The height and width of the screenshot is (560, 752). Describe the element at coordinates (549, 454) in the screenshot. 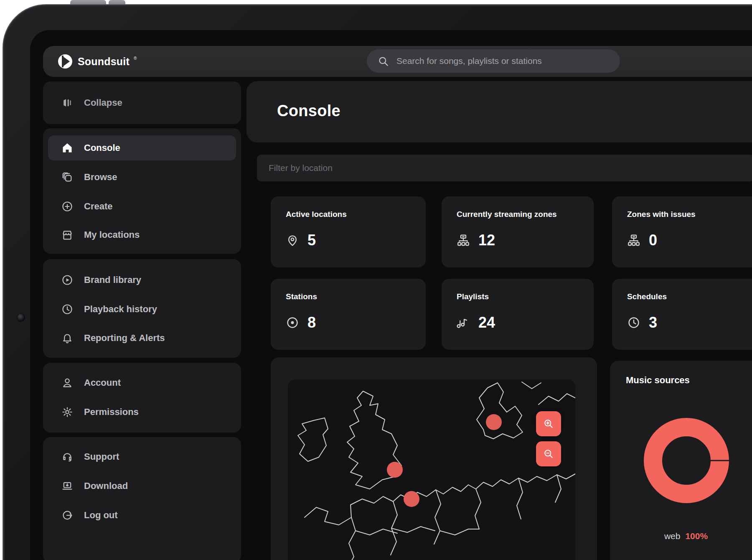

I see `map-zoom-out-button` at that location.